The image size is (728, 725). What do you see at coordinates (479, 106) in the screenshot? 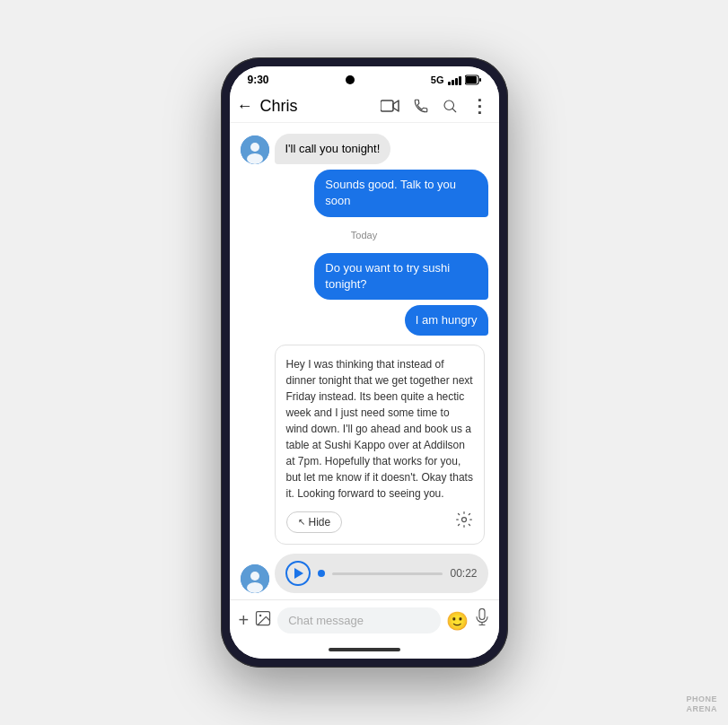
I see `more-options-icon: ⋮` at bounding box center [479, 106].